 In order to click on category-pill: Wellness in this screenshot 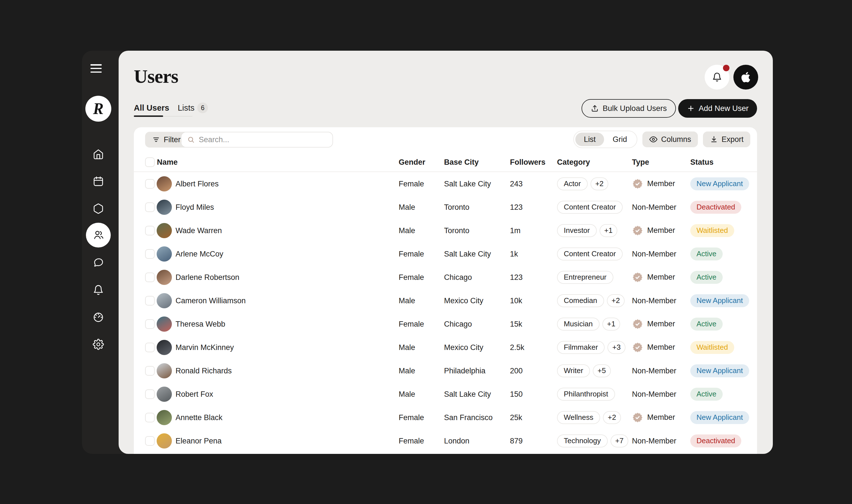, I will do `click(578, 418)`.